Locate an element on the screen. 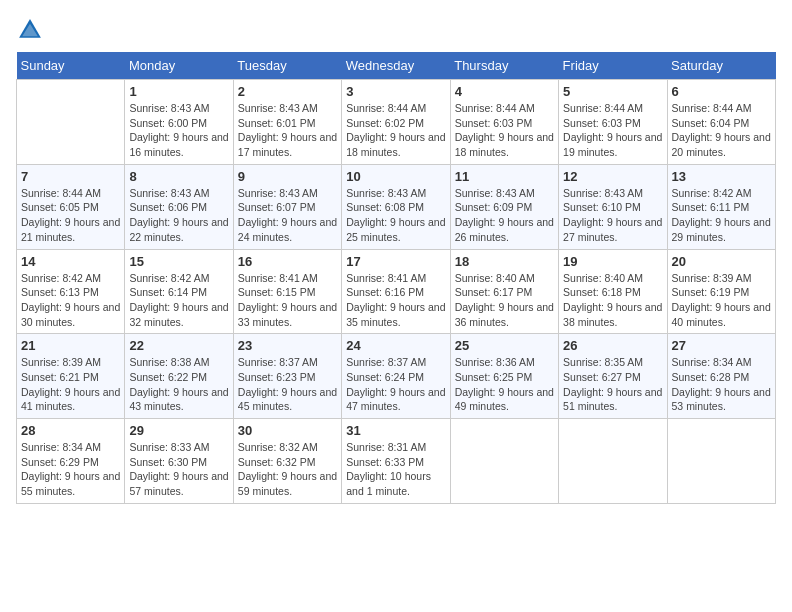  day-number: 29 is located at coordinates (178, 430).